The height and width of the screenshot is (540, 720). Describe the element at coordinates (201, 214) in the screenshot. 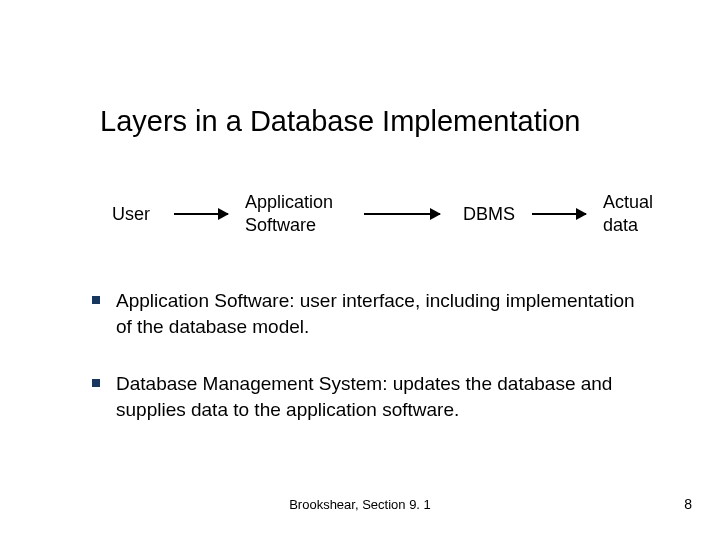

I see `arrow-user-to-appsoft` at that location.